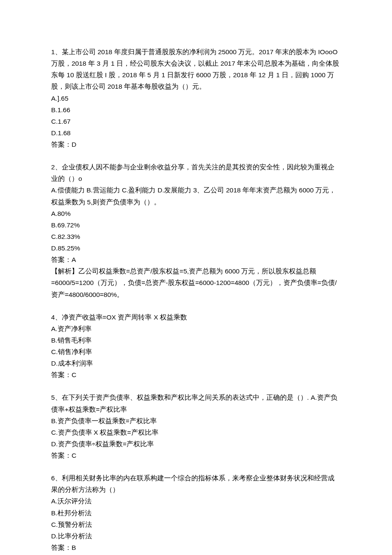  What do you see at coordinates (196, 513) in the screenshot?
I see `question-option: B.杜邦分析法` at bounding box center [196, 513].